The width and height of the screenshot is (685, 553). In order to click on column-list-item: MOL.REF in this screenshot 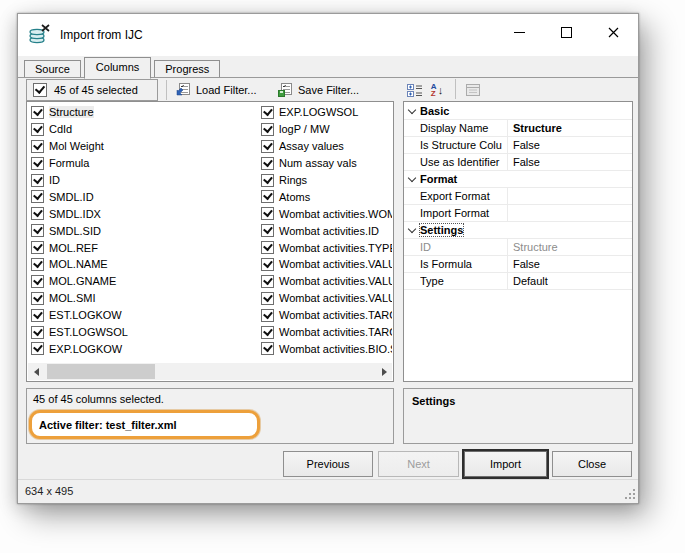, I will do `click(144, 248)`.